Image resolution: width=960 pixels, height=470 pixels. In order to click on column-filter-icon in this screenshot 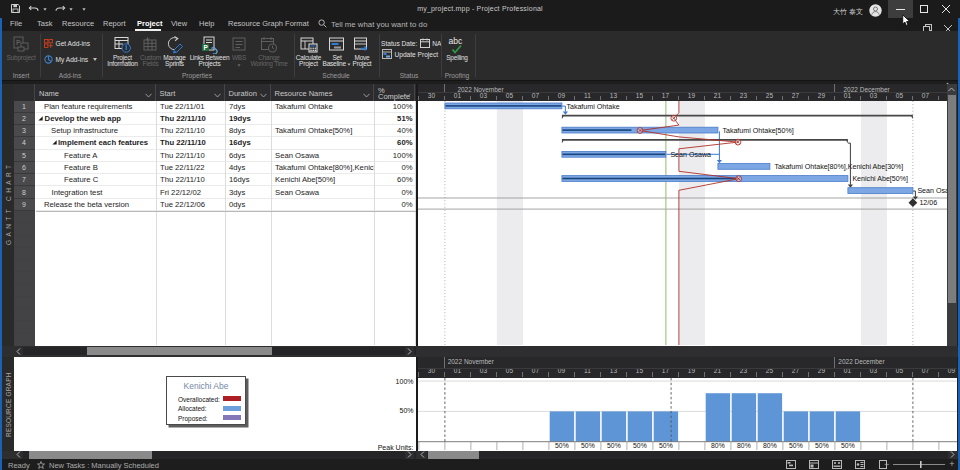, I will do `click(218, 96)`.